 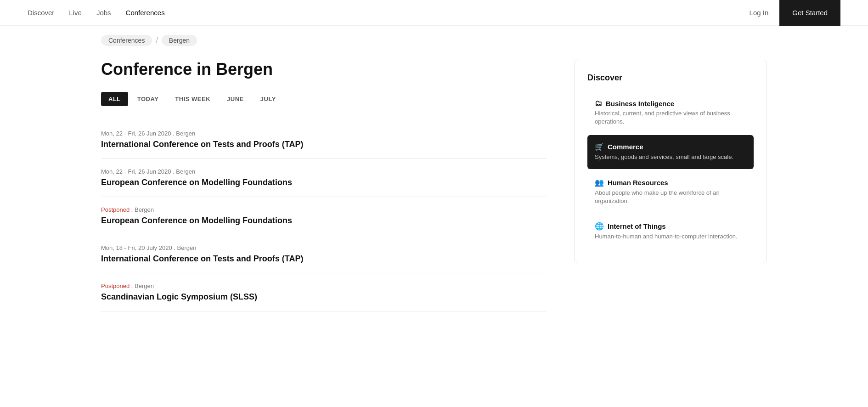 What do you see at coordinates (324, 292) in the screenshot?
I see `conference-item: Postponed . Bergen Scandinavian Logic Sy…` at bounding box center [324, 292].